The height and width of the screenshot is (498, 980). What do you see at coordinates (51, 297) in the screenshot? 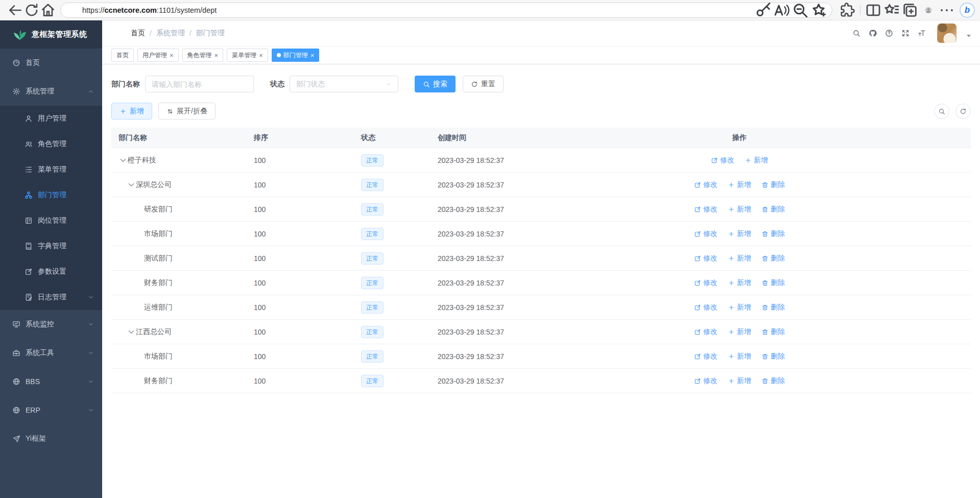
I see `sidebar-item-log-mgmt: 日志管理` at bounding box center [51, 297].